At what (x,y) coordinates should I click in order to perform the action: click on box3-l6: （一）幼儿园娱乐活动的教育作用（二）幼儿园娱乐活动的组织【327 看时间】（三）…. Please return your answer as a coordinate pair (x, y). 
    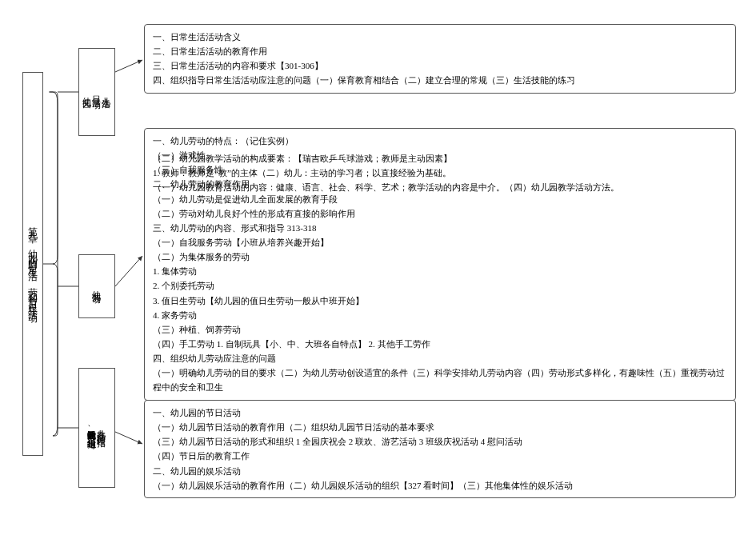
    Looking at the image, I should click on (440, 485).